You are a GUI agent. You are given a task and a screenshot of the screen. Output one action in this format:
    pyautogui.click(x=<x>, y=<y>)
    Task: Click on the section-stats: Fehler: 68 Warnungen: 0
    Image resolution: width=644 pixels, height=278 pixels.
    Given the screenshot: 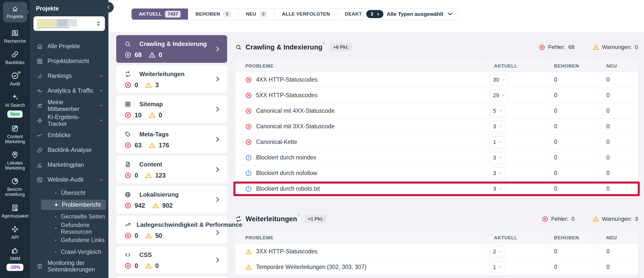 What is the action you would take?
    pyautogui.click(x=588, y=47)
    